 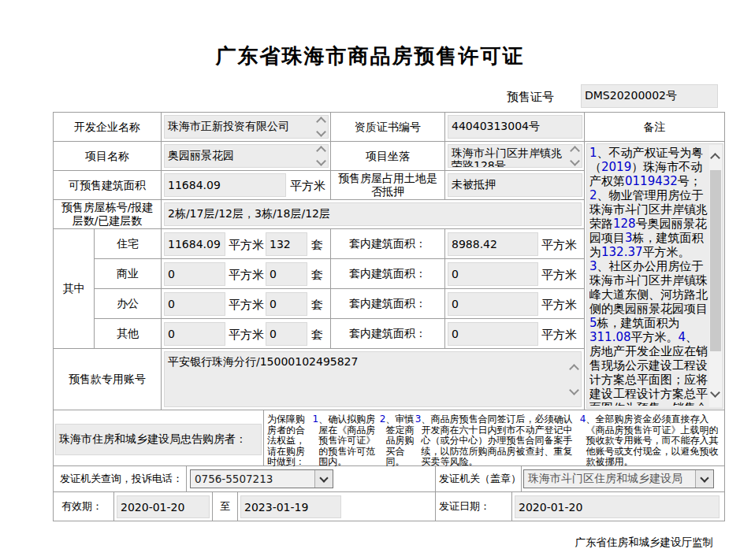 What do you see at coordinates (322, 156) in the screenshot?
I see `project-spinner-icon` at bounding box center [322, 156].